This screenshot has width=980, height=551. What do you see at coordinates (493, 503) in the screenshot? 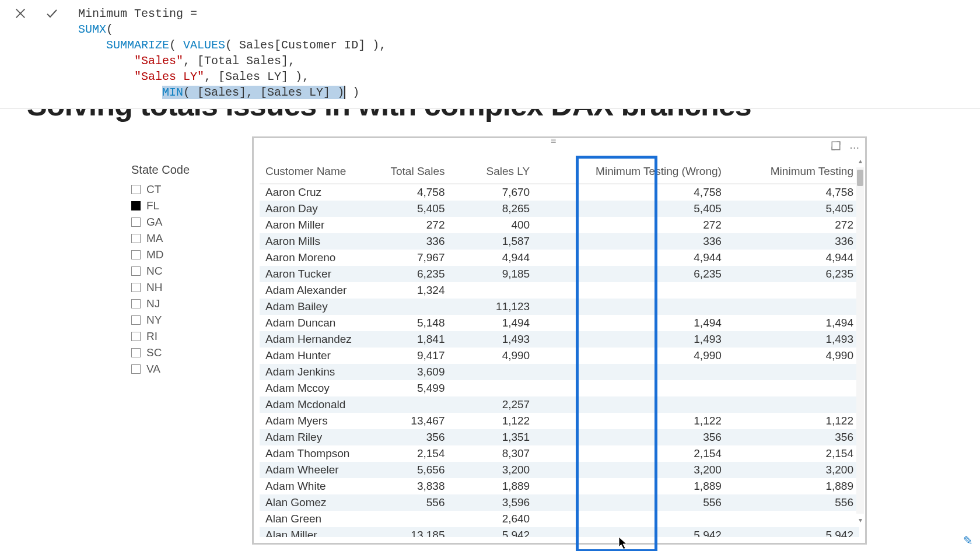
I see `cell-sales-ly: 3,596` at bounding box center [493, 503].